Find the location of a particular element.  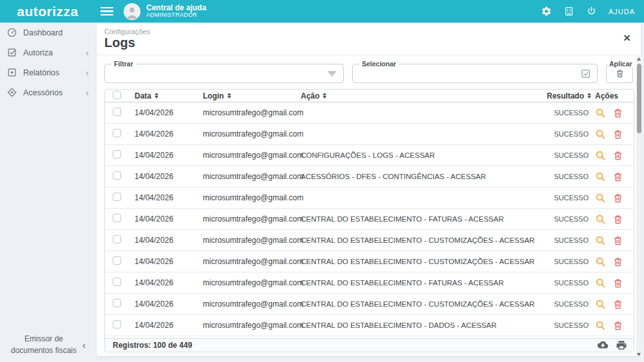

column-header-login: Login is located at coordinates (252, 96).